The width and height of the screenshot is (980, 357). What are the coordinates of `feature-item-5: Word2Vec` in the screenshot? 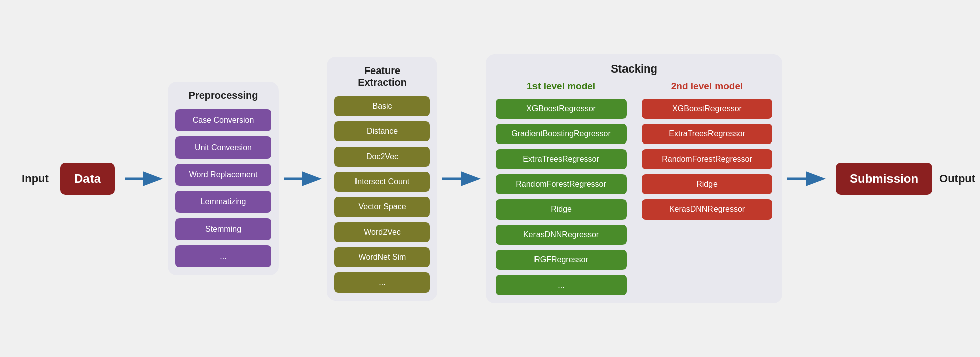 It's located at (382, 232).